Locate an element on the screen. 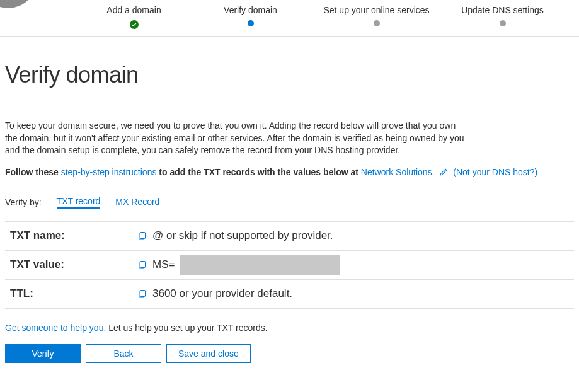 This screenshot has height=392, width=579. step-verify-domain: Verify domain is located at coordinates (251, 20).